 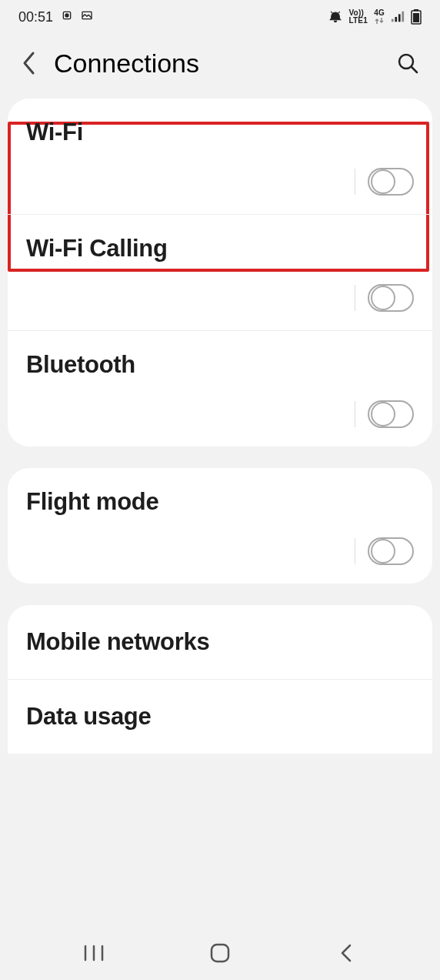 What do you see at coordinates (220, 156) in the screenshot?
I see `row-wifi: Wi-Fi` at bounding box center [220, 156].